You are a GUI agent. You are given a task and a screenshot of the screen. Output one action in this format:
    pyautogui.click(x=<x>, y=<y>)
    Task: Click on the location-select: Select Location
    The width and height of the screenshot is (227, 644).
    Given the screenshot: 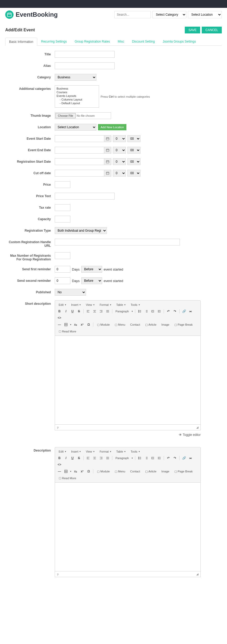 What is the action you would take?
    pyautogui.click(x=76, y=127)
    